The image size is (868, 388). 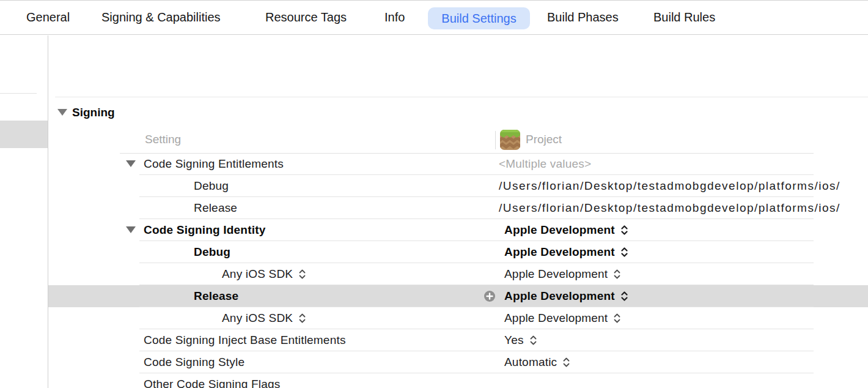 I want to click on setting-label: Other Code Signing Flags, so click(x=211, y=381).